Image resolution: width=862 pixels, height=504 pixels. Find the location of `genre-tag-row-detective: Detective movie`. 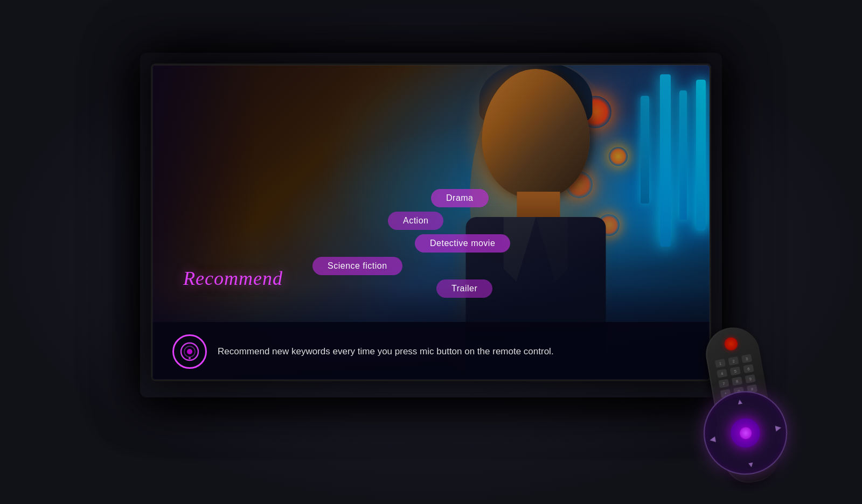

genre-tag-row-detective: Detective movie is located at coordinates (412, 243).